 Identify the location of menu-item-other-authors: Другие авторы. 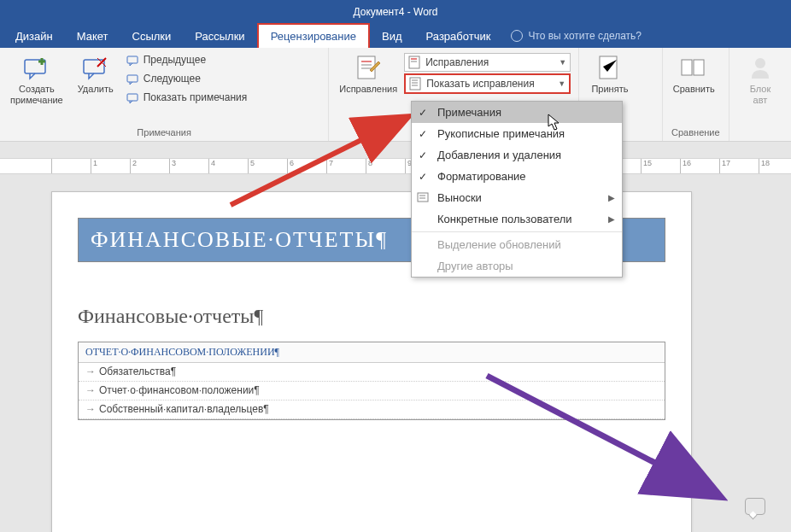
(517, 266).